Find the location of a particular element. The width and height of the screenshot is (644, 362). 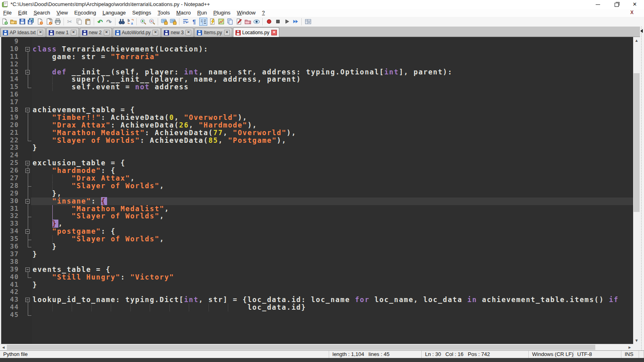

code-line-9: 9 is located at coordinates (317, 42).